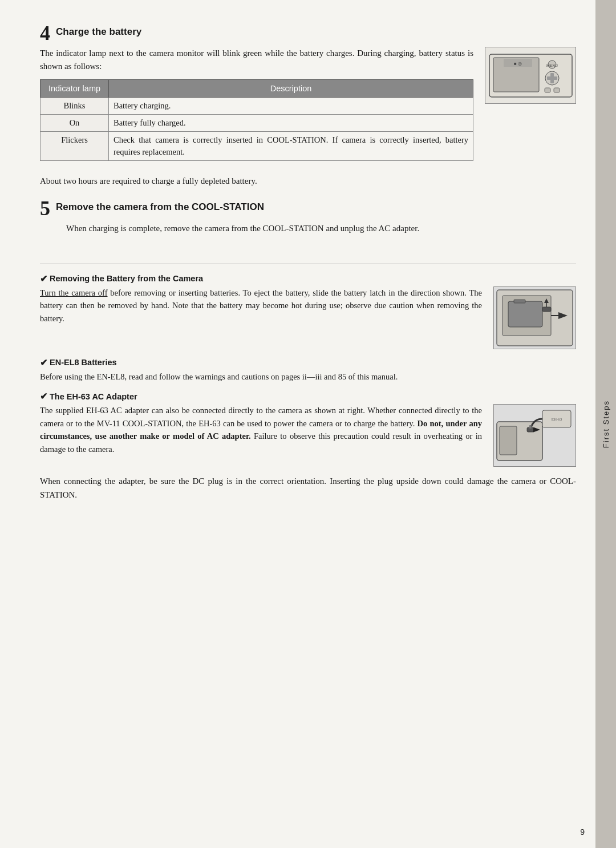  What do you see at coordinates (308, 208) in the screenshot?
I see `step-5-header: 5 Remove the camera from the COOL-STATIO…` at bounding box center [308, 208].